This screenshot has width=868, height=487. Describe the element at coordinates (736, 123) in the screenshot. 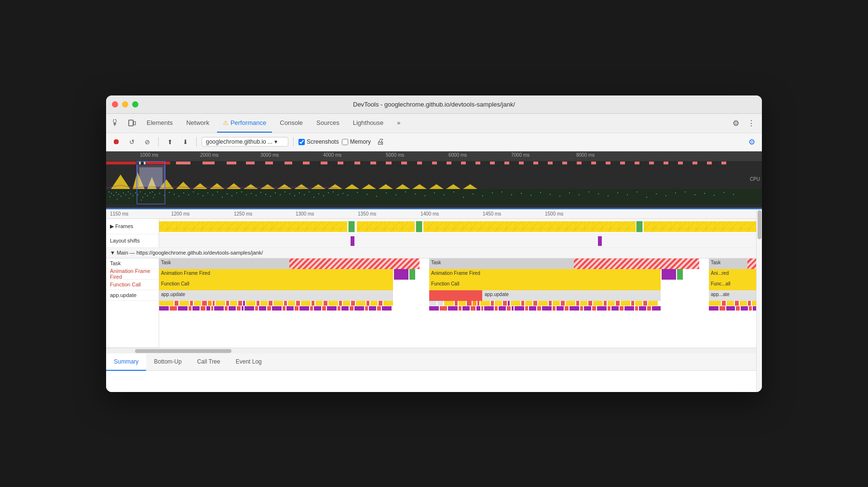

I see `settings-icon: ⚙` at that location.